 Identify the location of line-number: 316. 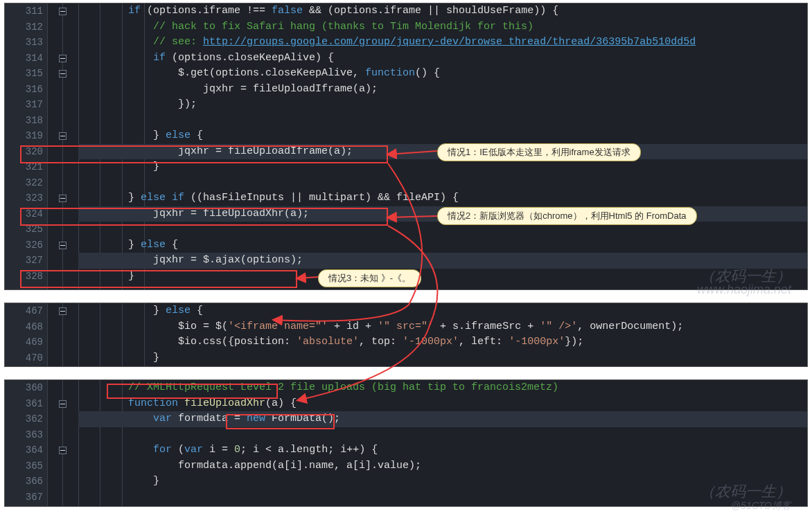
(35, 90).